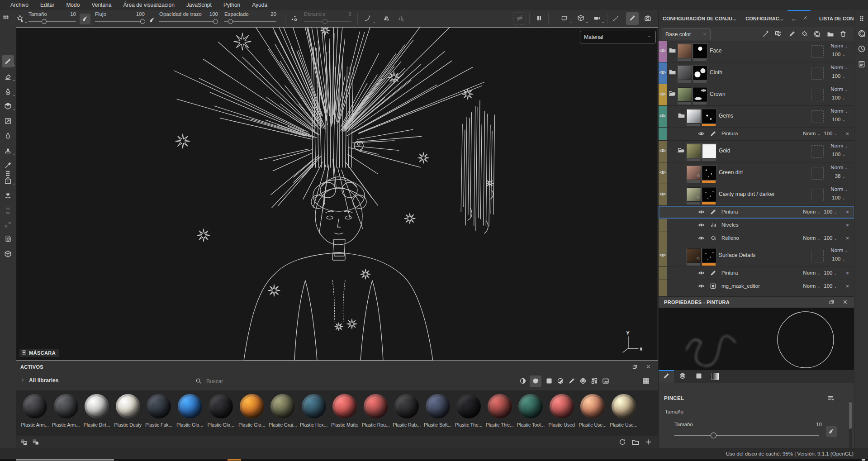 The width and height of the screenshot is (868, 461). What do you see at coordinates (686, 34) in the screenshot?
I see `channel-dropdown: Base color` at bounding box center [686, 34].